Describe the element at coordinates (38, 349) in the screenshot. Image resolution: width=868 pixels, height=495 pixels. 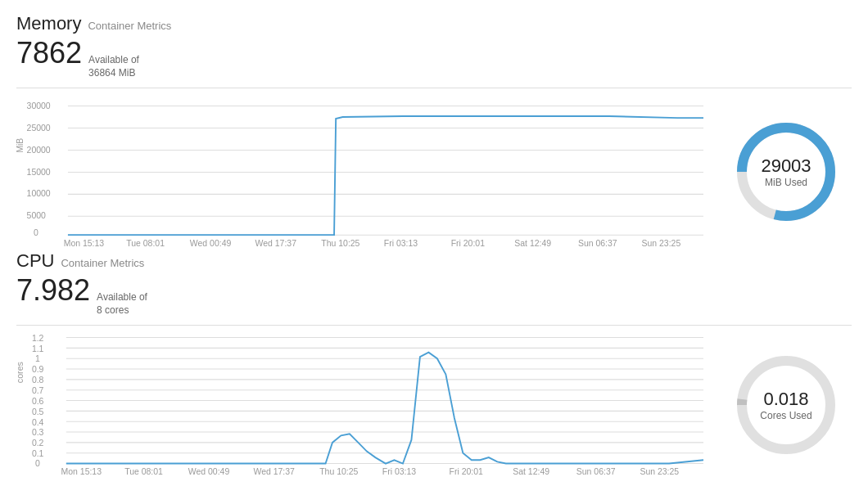
I see `svg-text: 1.1` at that location.